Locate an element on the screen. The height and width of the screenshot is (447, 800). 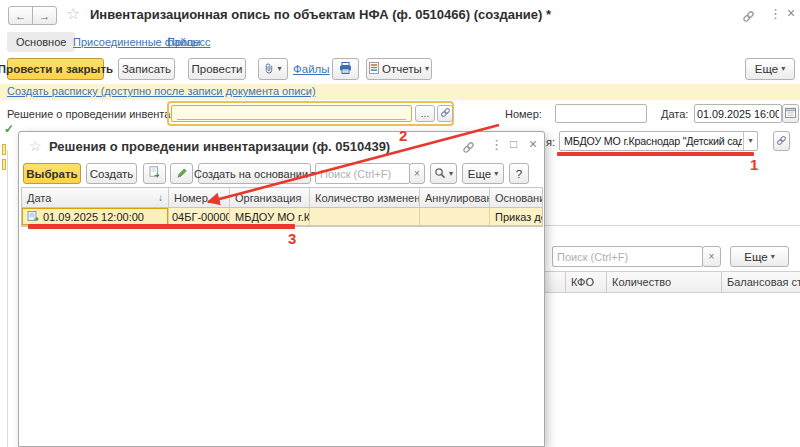
ellipsis-icon: ... is located at coordinates (425, 114).